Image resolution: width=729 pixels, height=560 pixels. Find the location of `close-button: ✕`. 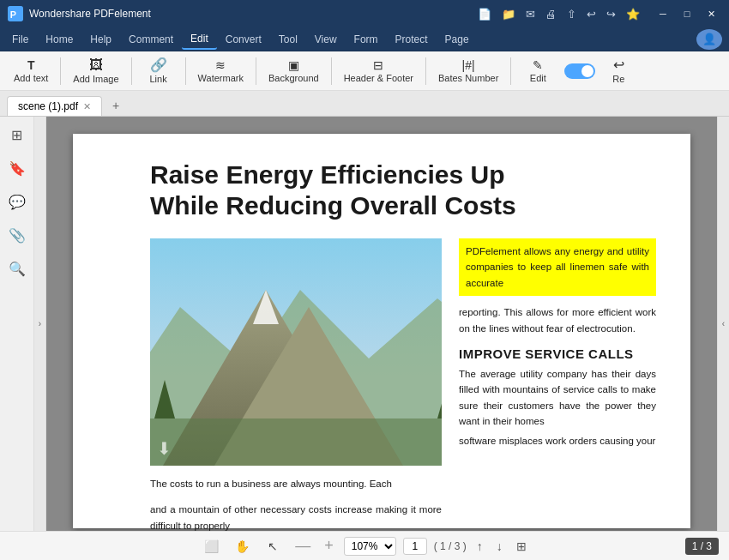

close-button: ✕ is located at coordinates (711, 14).